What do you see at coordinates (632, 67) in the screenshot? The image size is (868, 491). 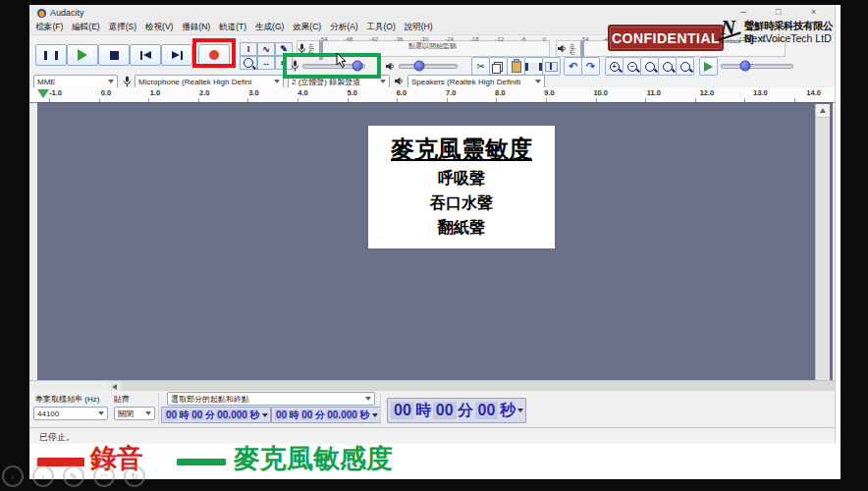 I see `zoom-out-icon: −` at bounding box center [632, 67].